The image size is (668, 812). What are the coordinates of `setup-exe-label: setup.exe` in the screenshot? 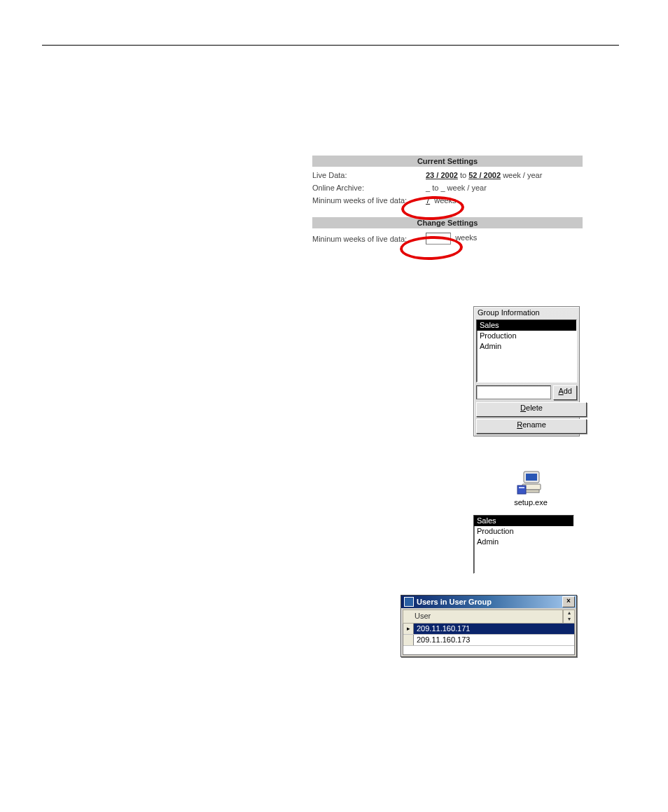 It's located at (531, 502).